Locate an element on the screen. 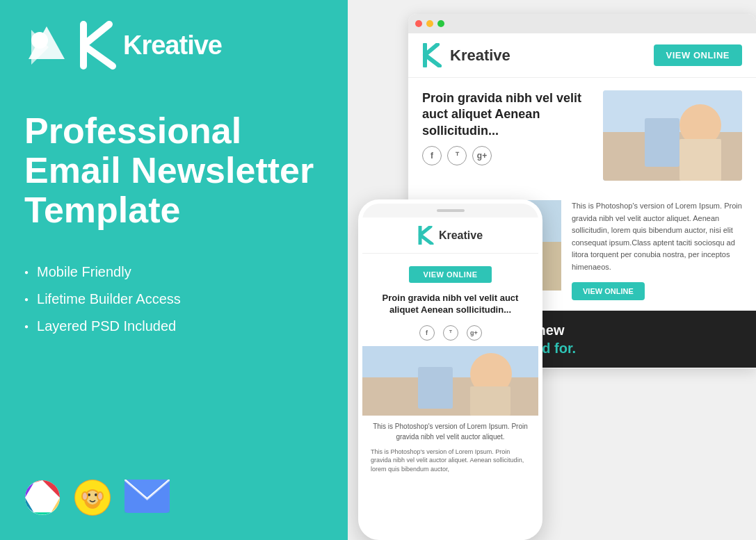  headline: Professional Email Newsletter Template is located at coordinates (174, 171).